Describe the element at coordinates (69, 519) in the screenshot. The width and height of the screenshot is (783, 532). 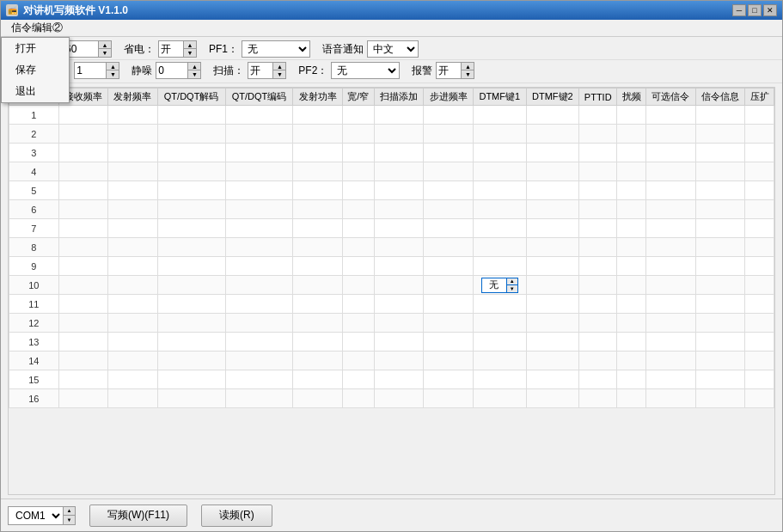
I see `com-port-down: ▼` at that location.